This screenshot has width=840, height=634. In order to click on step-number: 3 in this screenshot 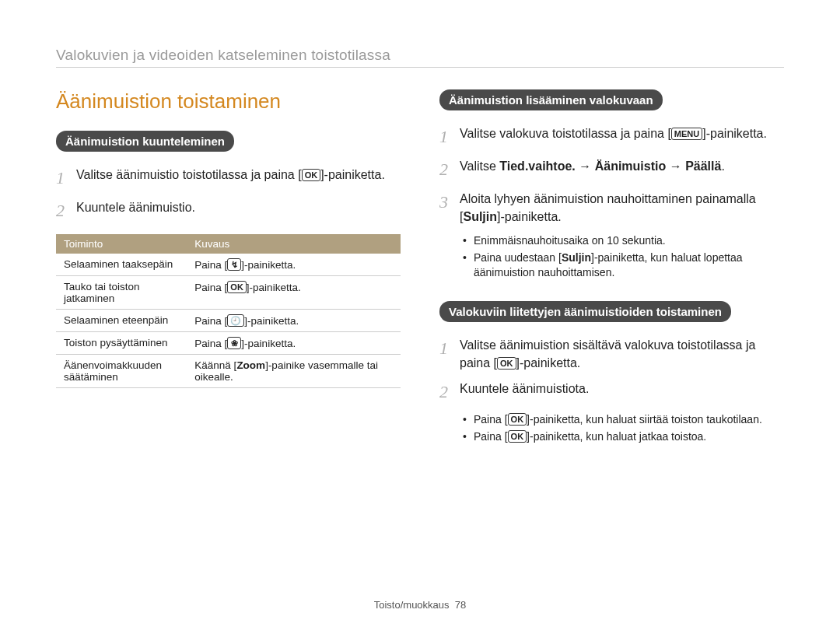, I will do `click(450, 202)`.